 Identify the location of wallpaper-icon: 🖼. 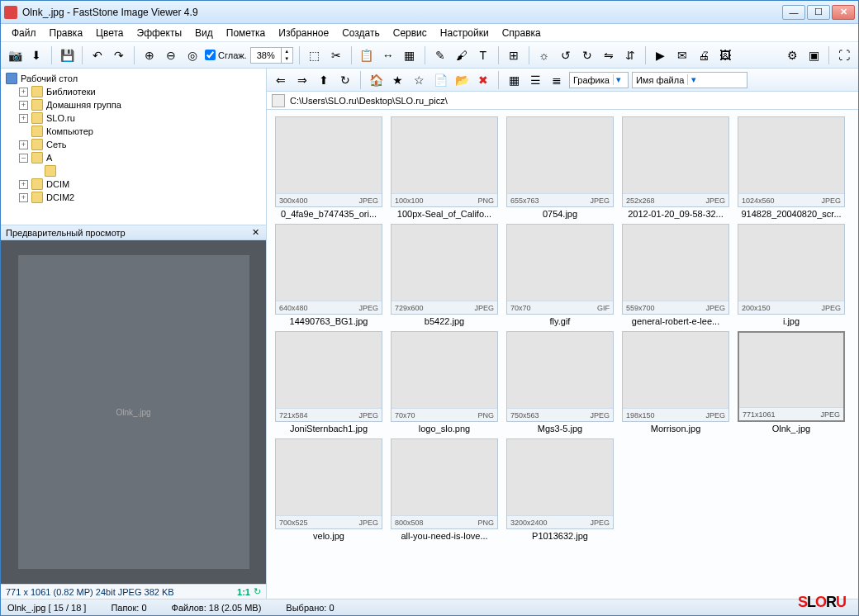
(725, 55).